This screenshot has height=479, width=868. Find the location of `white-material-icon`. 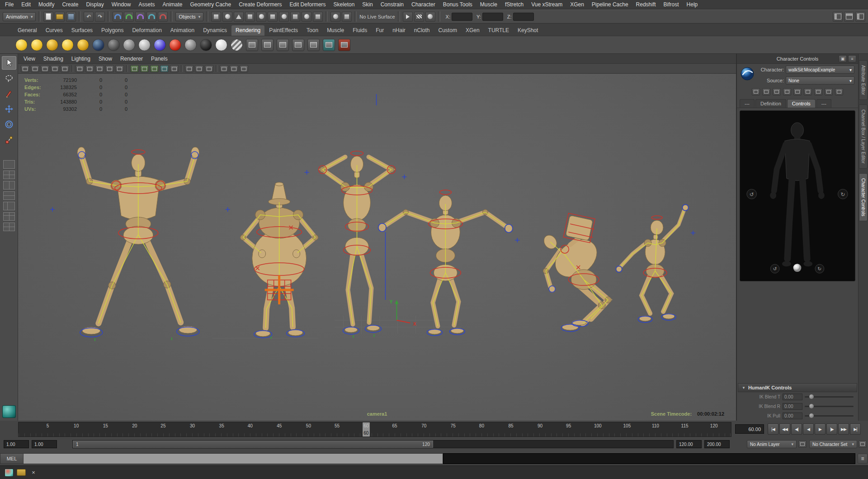

white-material-icon is located at coordinates (222, 45).